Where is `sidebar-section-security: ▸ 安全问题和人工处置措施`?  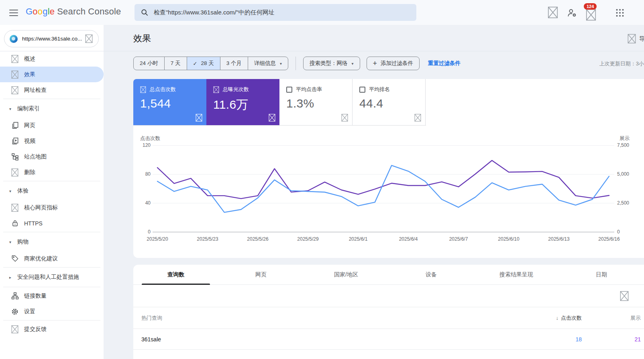
sidebar-section-security: ▸ 安全问题和人工处置措施 is located at coordinates (52, 277).